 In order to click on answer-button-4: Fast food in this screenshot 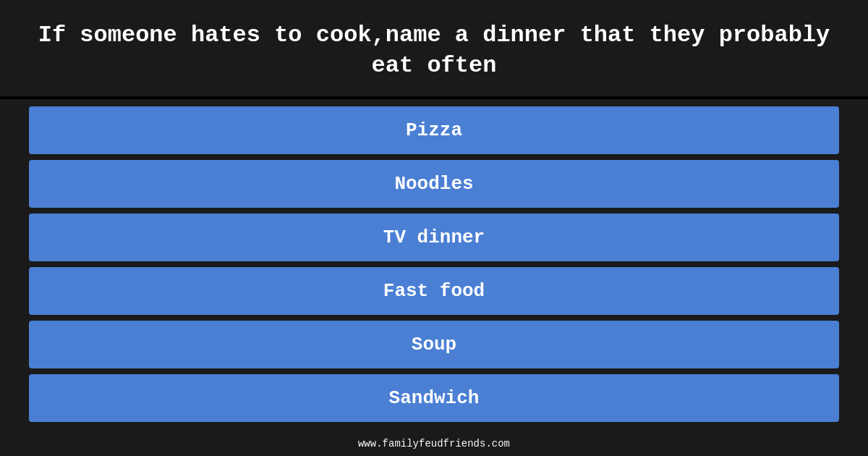, I will do `click(434, 291)`.